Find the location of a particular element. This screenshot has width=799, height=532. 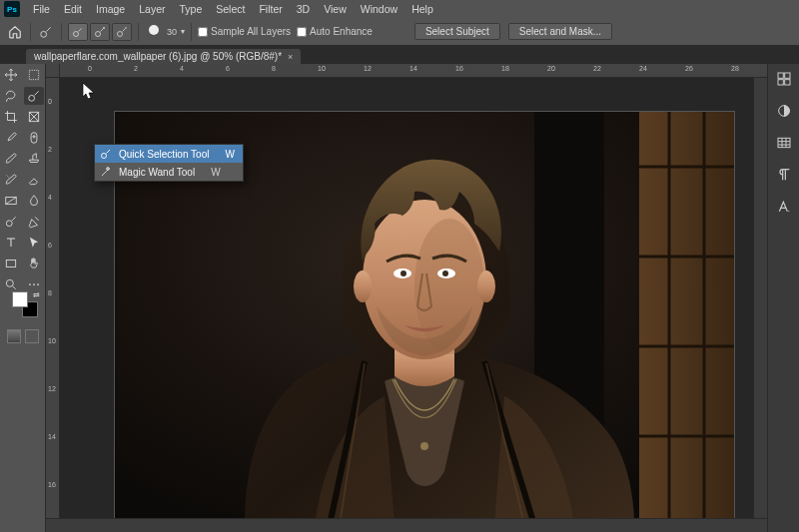

ruler-vertical: 0246810121416 is located at coordinates (53, 297).